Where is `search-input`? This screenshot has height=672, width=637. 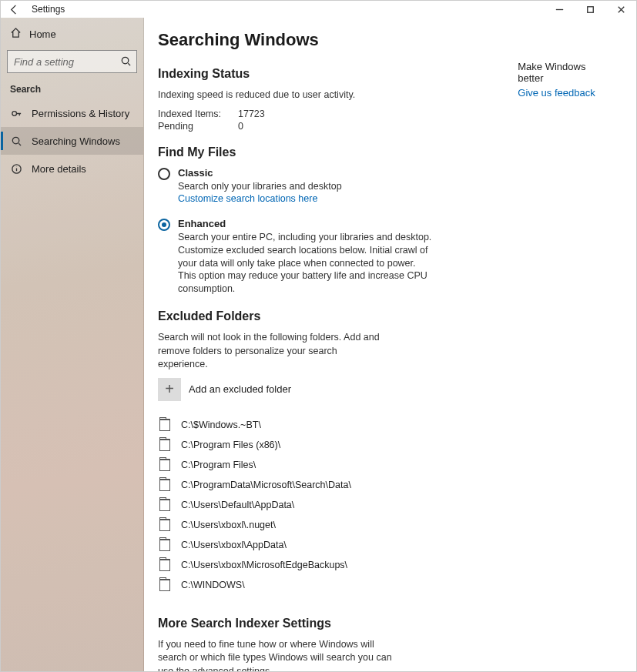 search-input is located at coordinates (85, 62).